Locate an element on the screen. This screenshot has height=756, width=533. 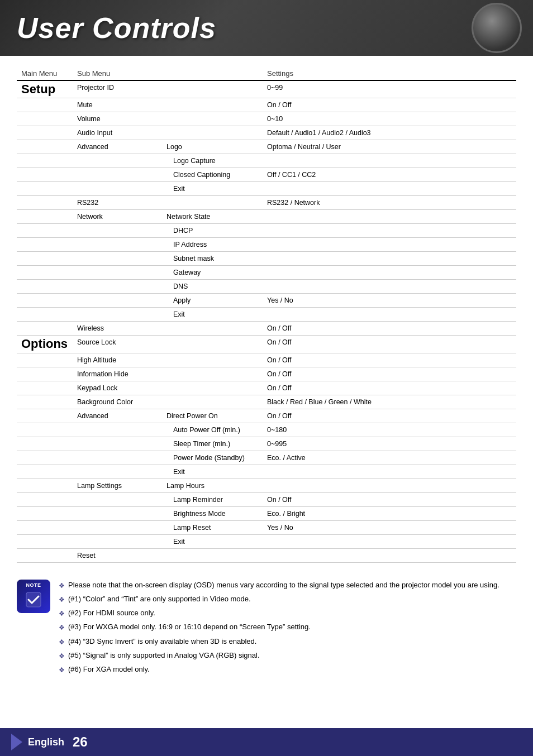
note-list-item: ❖(#6) For XGA model only. is located at coordinates (287, 670).